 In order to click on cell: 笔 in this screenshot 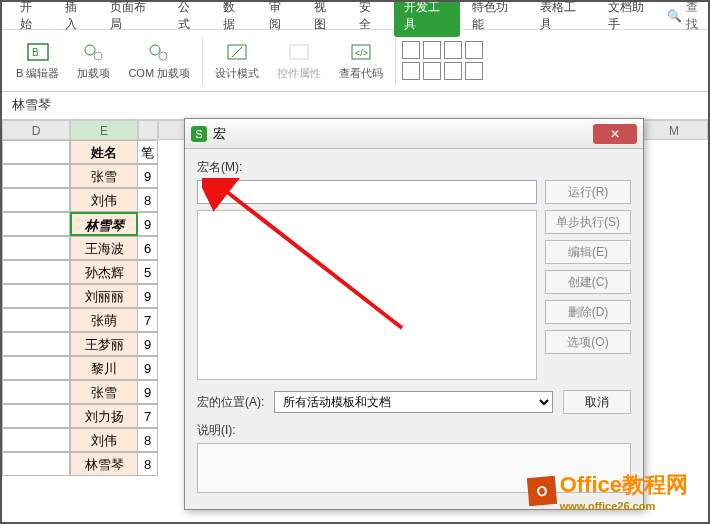, I will do `click(148, 152)`.